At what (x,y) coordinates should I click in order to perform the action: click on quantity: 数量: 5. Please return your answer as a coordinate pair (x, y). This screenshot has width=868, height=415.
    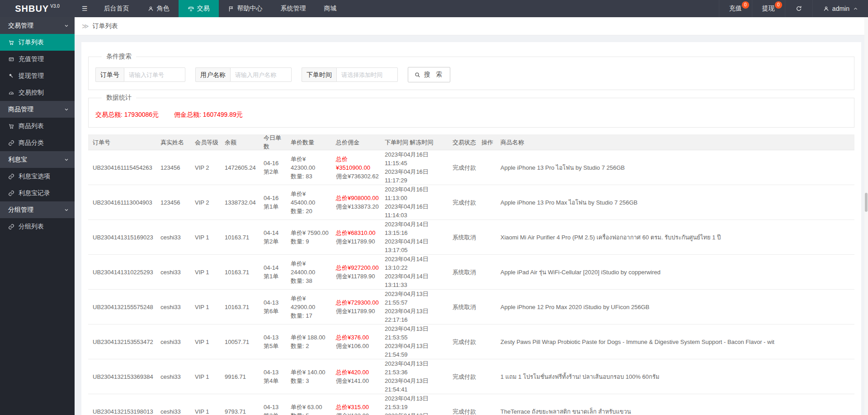
    Looking at the image, I should click on (311, 413).